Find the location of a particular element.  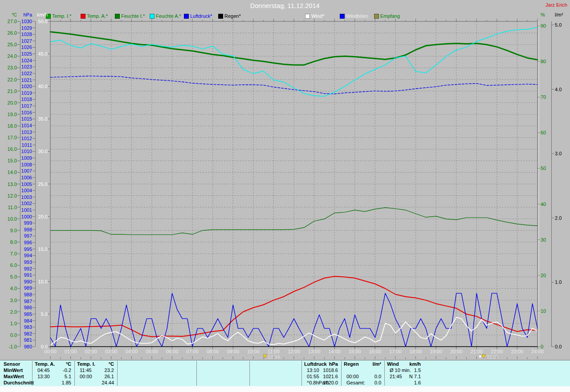

table-row-label: MinWert is located at coordinates (13, 370).